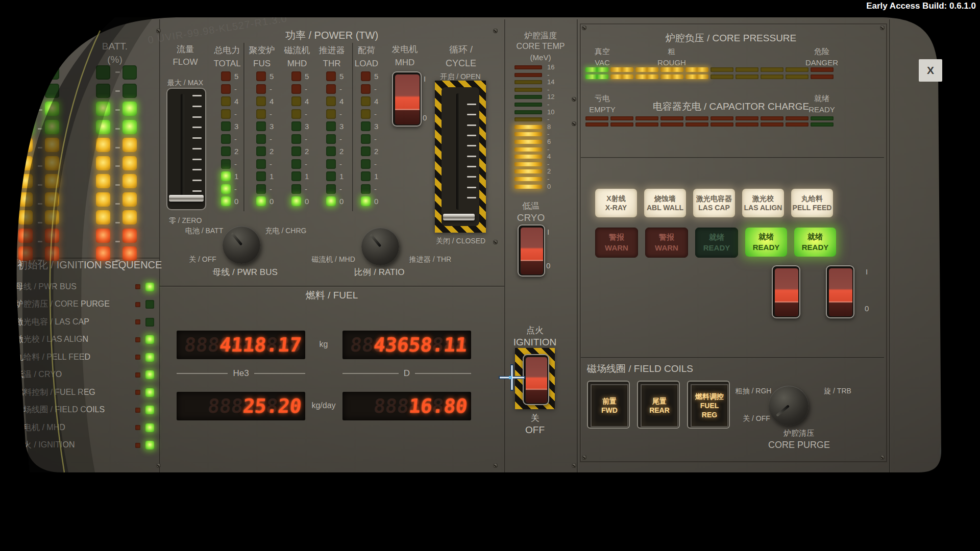 The height and width of the screenshot is (551, 980). What do you see at coordinates (459, 217) in the screenshot?
I see `cycle-slider-handle` at bounding box center [459, 217].